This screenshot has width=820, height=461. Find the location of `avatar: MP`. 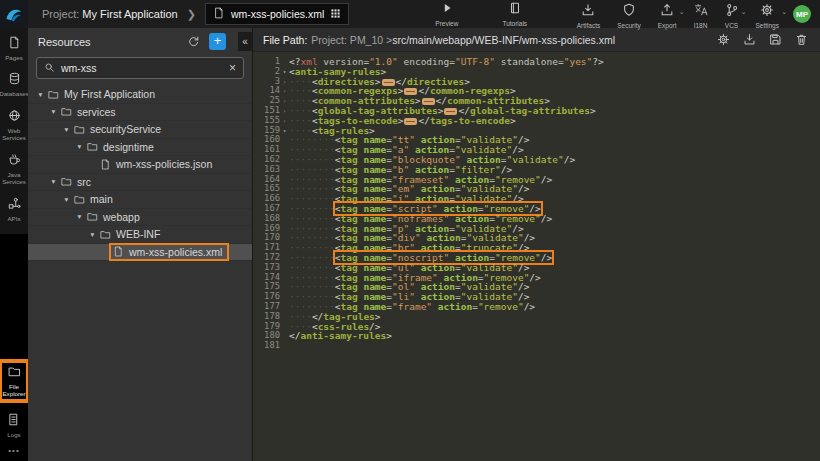

avatar: MP is located at coordinates (802, 14).